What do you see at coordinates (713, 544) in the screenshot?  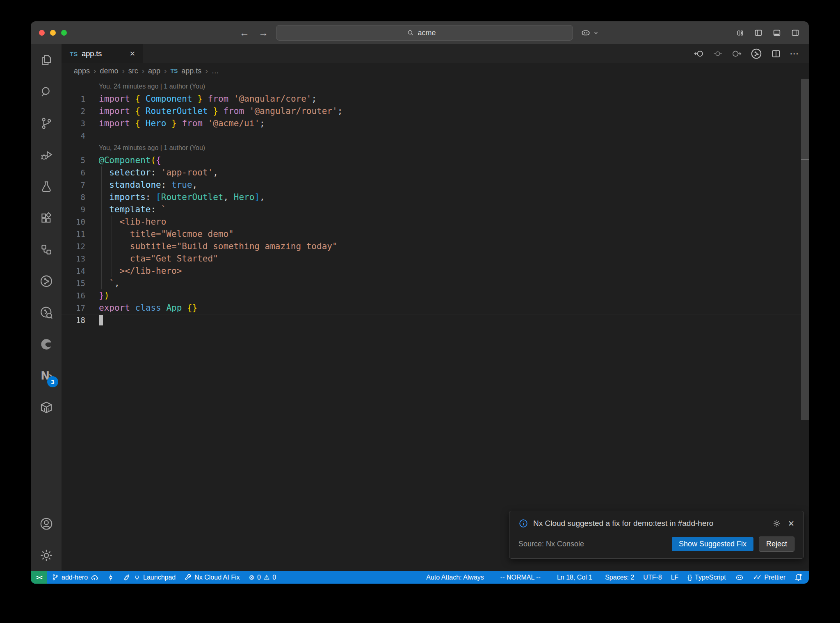 I see `show-suggested-fix-button: Show Suggested Fix` at bounding box center [713, 544].